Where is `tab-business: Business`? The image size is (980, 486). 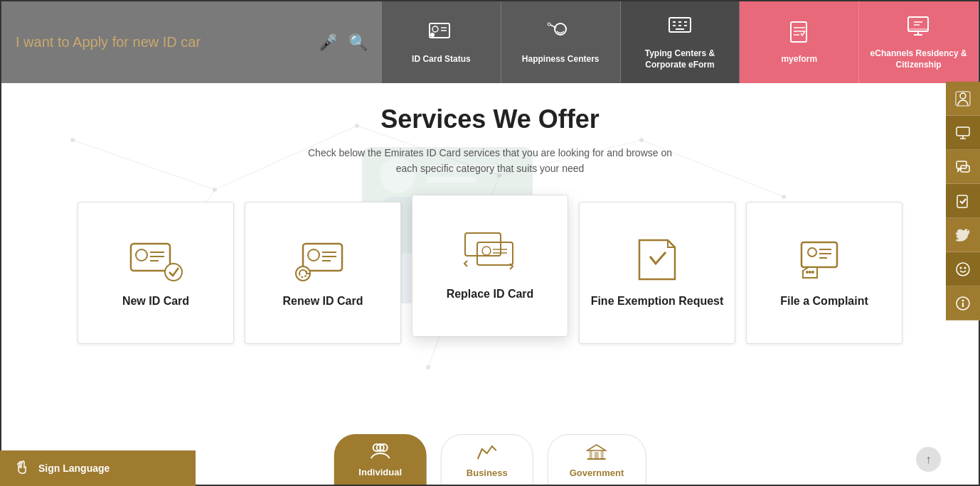 tab-business: Business is located at coordinates (487, 460).